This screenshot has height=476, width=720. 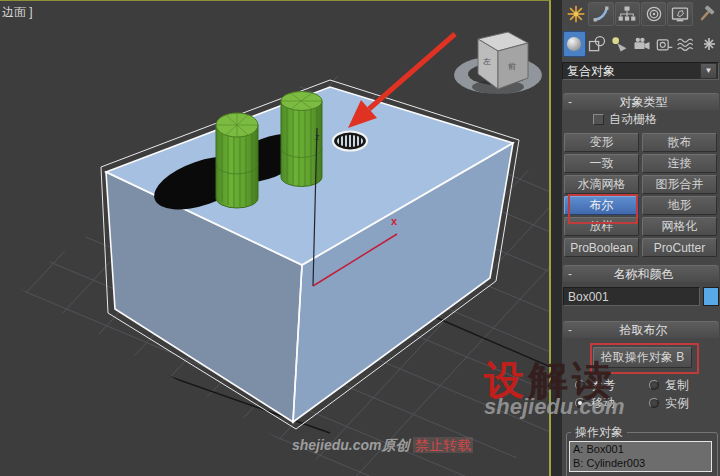 What do you see at coordinates (18, 12) in the screenshot?
I see `viewport-shading-label: 边面 ]` at bounding box center [18, 12].